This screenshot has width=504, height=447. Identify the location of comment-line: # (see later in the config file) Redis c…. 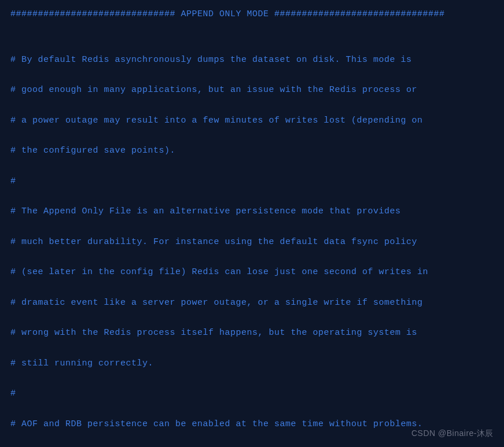
(252, 272).